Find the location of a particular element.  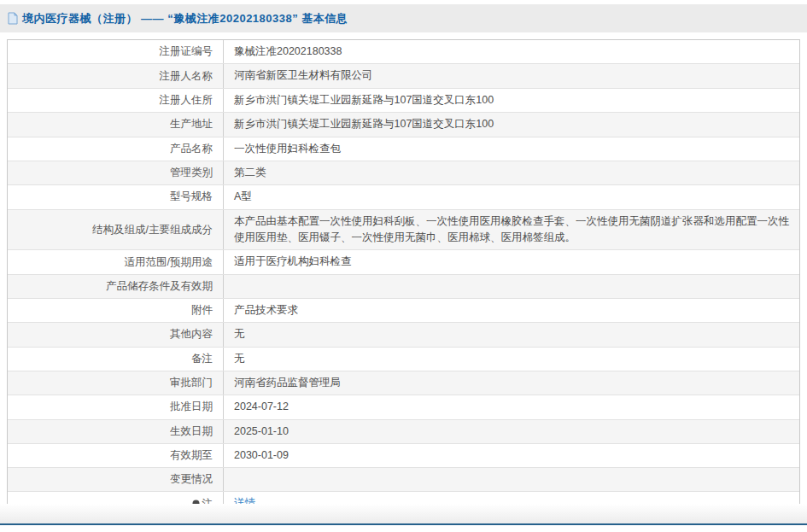

row-value: 豫械注准20202180338 is located at coordinates (512, 51).